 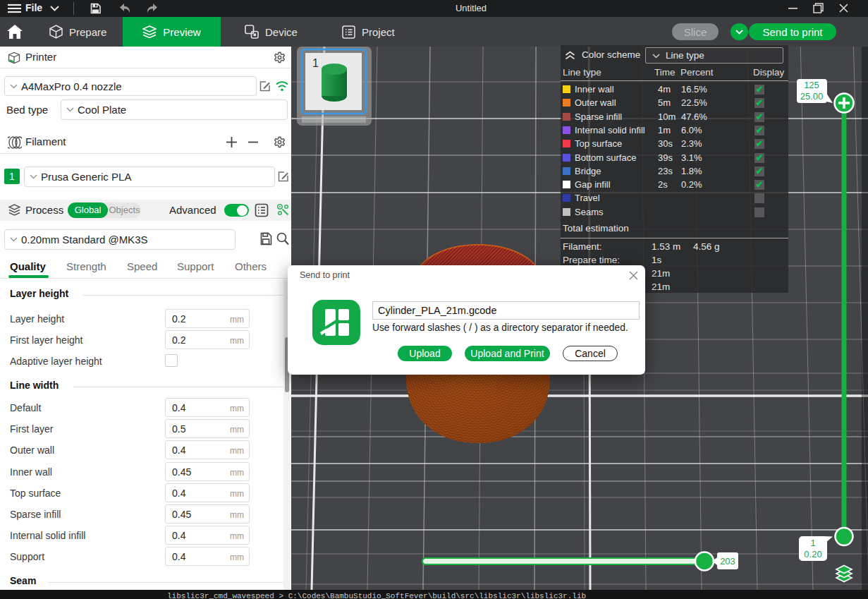 What do you see at coordinates (812, 555) in the screenshot?
I see `svg-text: 0.20` at bounding box center [812, 555].